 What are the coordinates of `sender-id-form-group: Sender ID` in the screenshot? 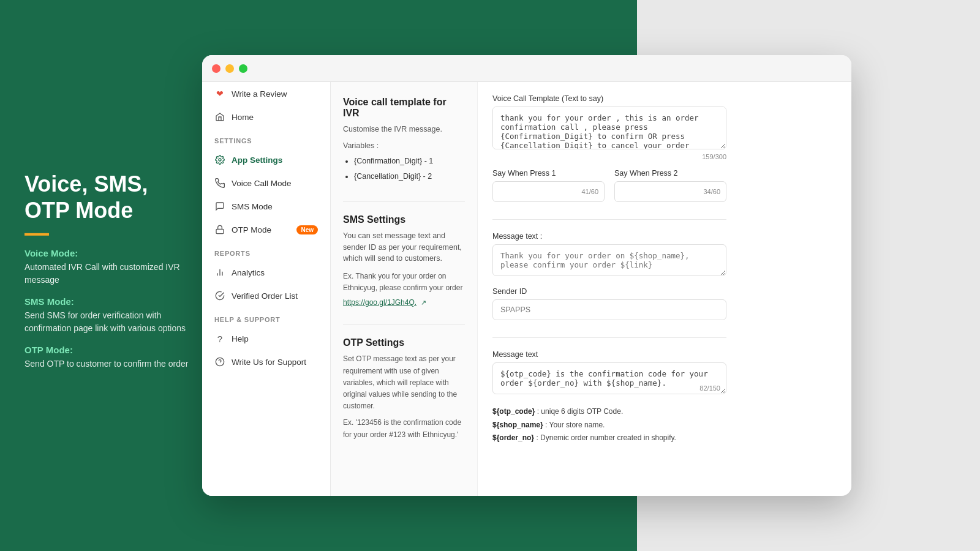 It's located at (609, 304).